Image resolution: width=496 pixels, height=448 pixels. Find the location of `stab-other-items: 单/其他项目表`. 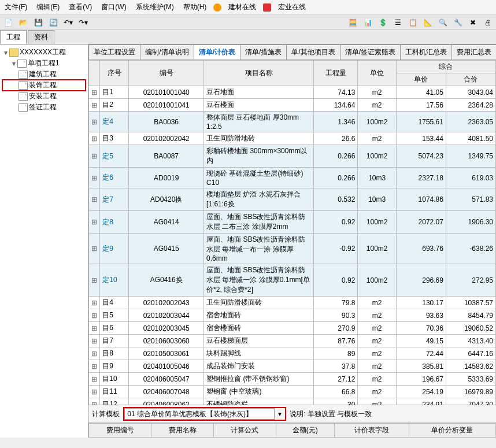

stab-other-items: 单/其他项目表 is located at coordinates (313, 52).